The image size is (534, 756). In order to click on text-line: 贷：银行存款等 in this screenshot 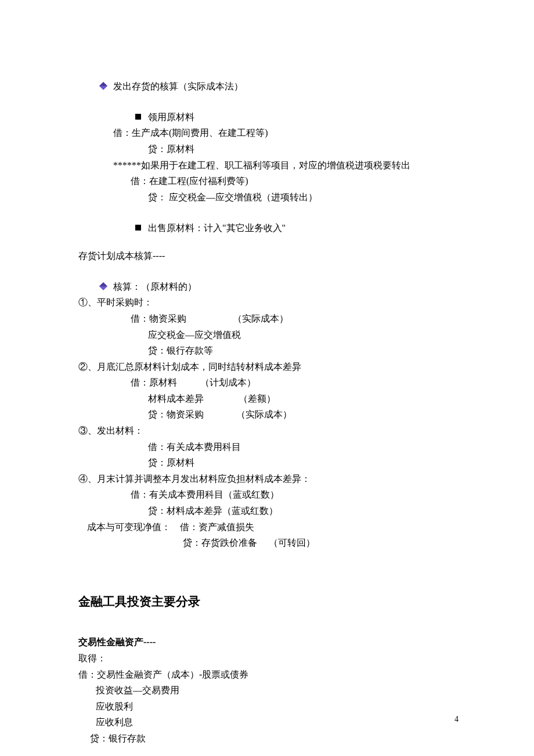, I will do `click(267, 351)`.